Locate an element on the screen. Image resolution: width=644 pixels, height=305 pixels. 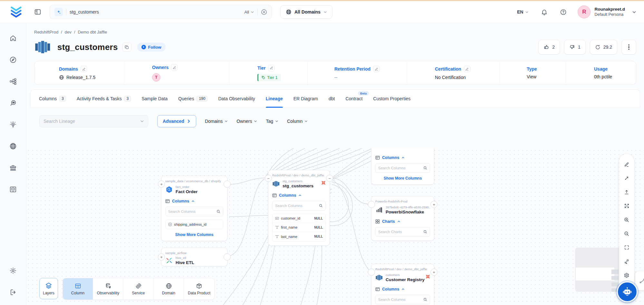
global-search-input is located at coordinates (155, 12).